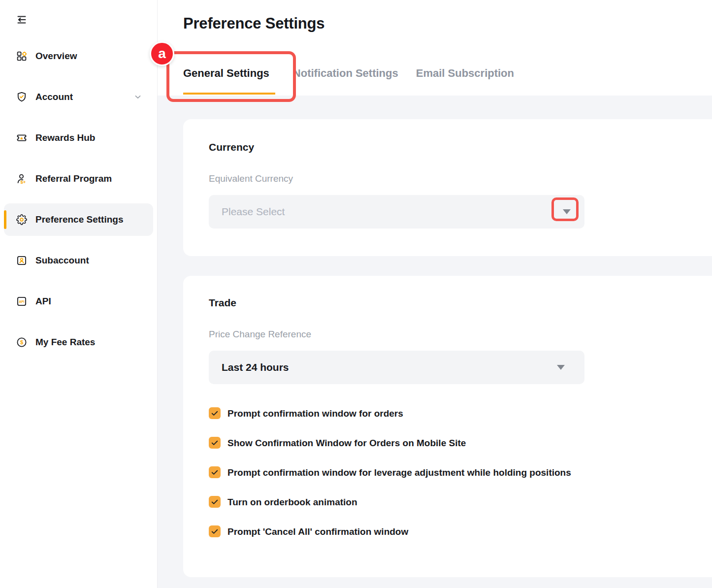  Describe the element at coordinates (346, 81) in the screenshot. I see `tab-notification-settings: Notification Settings` at that location.